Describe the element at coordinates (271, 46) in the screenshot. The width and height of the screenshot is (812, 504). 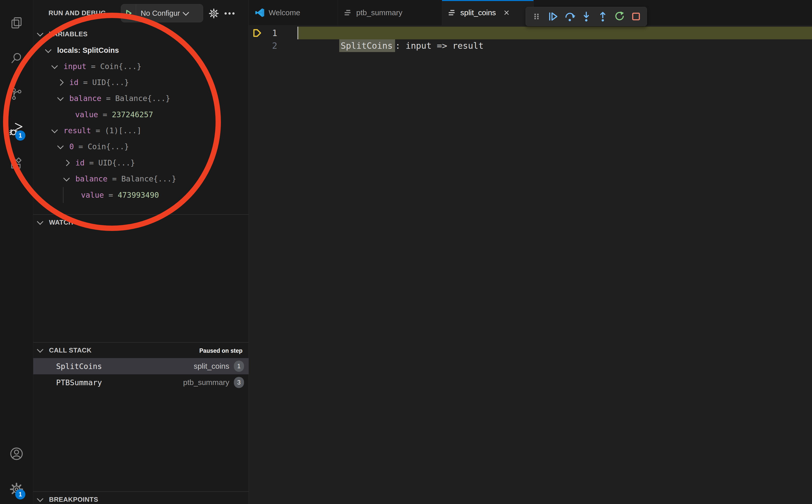
I see `line-number-2: 2` at that location.